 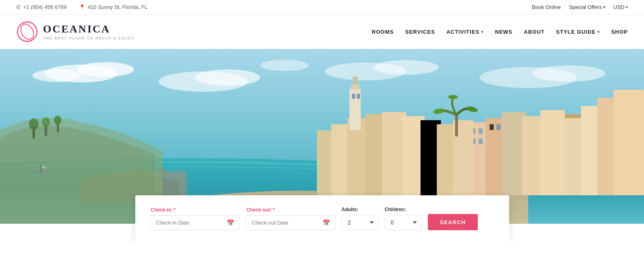 What do you see at coordinates (175, 210) in the screenshot?
I see `checkin-required: *` at bounding box center [175, 210].